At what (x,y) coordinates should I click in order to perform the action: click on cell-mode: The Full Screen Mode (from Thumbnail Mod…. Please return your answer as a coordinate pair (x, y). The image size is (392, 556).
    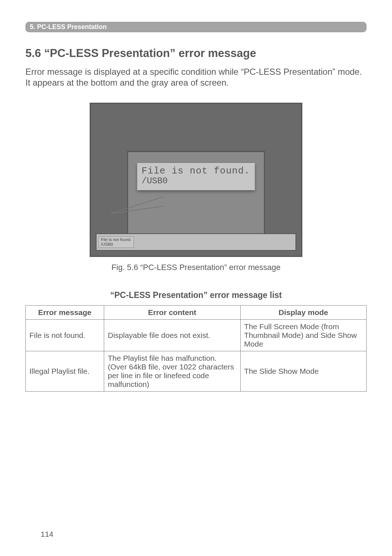
    Looking at the image, I should click on (303, 335).